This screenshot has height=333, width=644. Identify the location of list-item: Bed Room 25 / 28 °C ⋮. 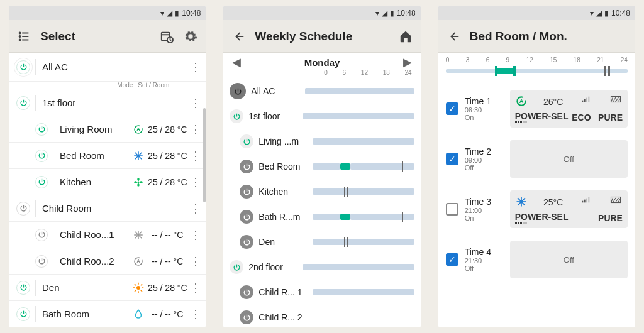
(107, 156).